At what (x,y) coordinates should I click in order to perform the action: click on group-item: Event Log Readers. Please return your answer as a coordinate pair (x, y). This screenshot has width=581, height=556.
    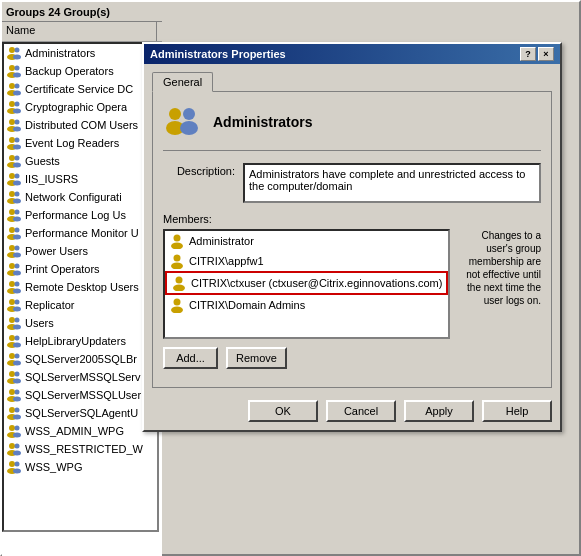
    Looking at the image, I should click on (80, 143).